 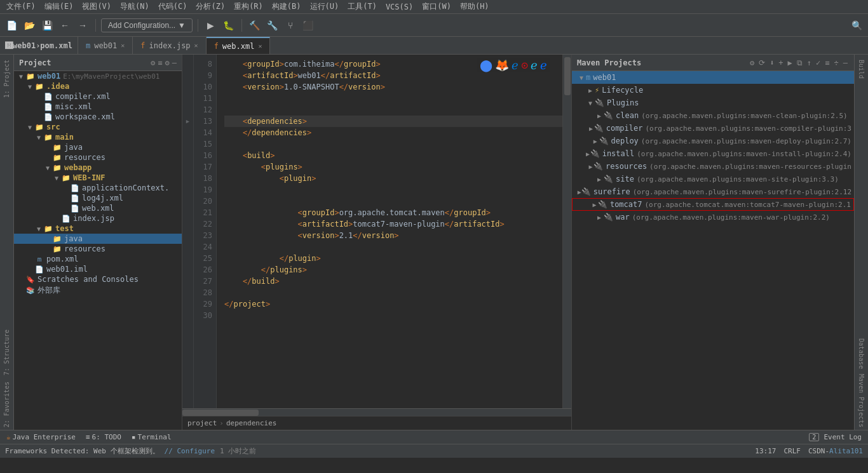 I want to click on strip-build: Build, so click(x=862, y=69).